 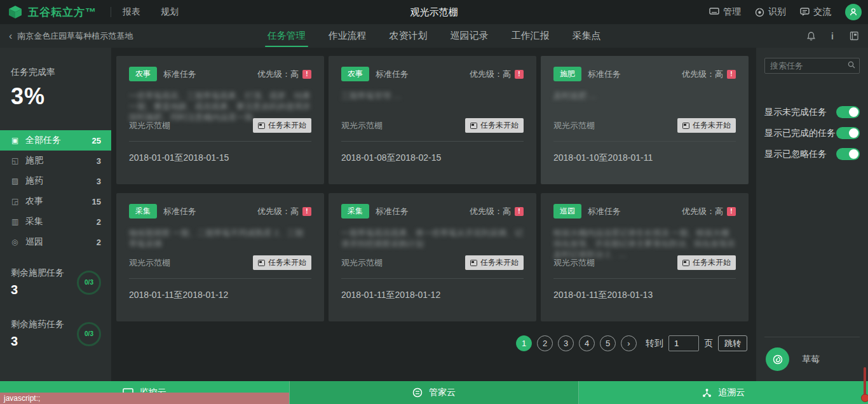 What do you see at coordinates (43, 140) in the screenshot?
I see `menu-label: 全部任务` at bounding box center [43, 140].